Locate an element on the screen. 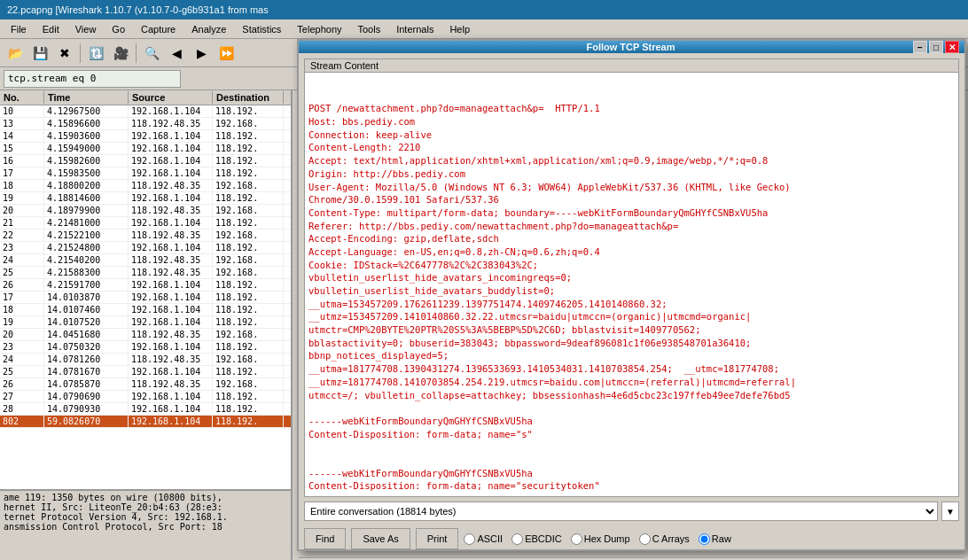 The image size is (968, 560). close-dialog-button: ✕ is located at coordinates (952, 47).